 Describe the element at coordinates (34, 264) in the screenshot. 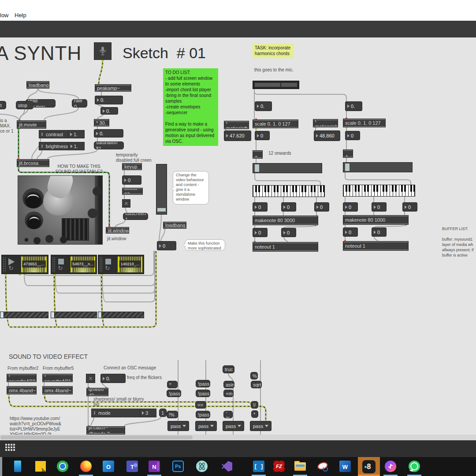

I see `waveform: 473653__...` at that location.